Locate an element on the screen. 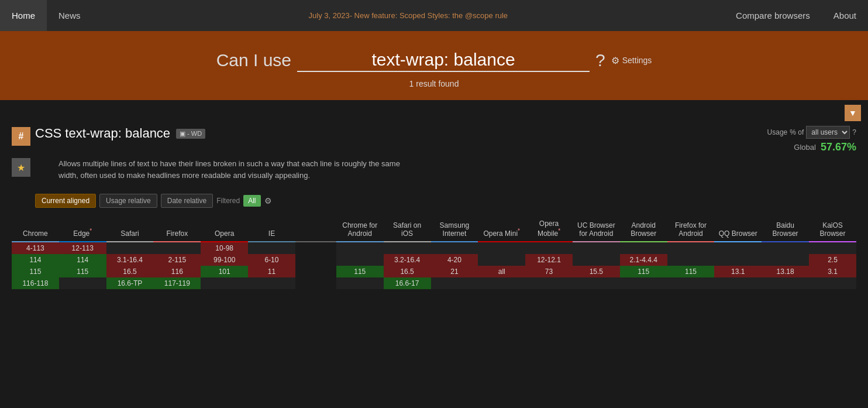 Image resolution: width=868 pixels, height=408 pixels. star-button: ★ is located at coordinates (21, 167).